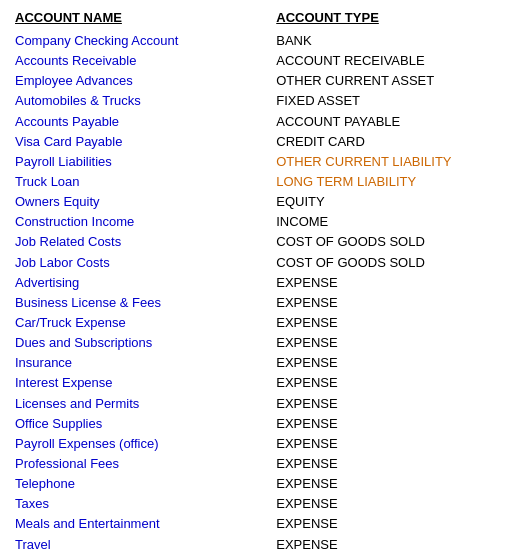 Image resolution: width=505 pixels, height=553 pixels. What do you see at coordinates (338, 122) in the screenshot?
I see `account-type-text: ACCOUNT PAYABLE` at bounding box center [338, 122].